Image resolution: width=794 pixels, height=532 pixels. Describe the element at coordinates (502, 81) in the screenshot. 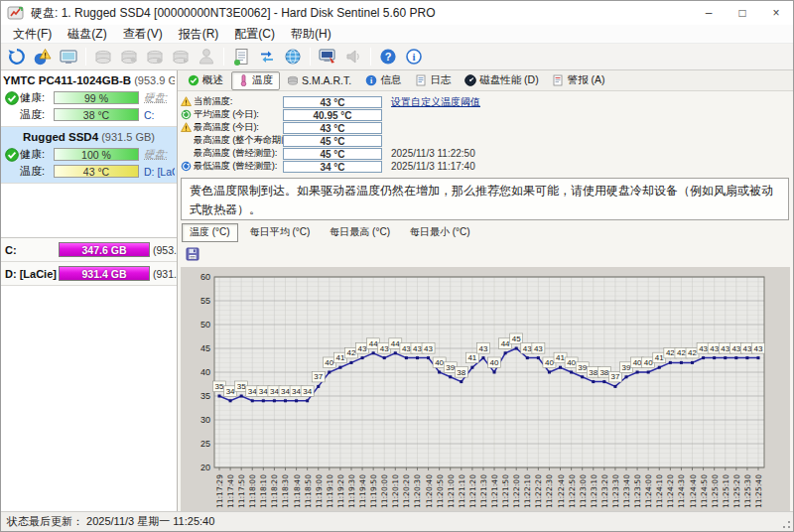

I see `tab-disk-performance: 磁盘性能 (D)` at that location.